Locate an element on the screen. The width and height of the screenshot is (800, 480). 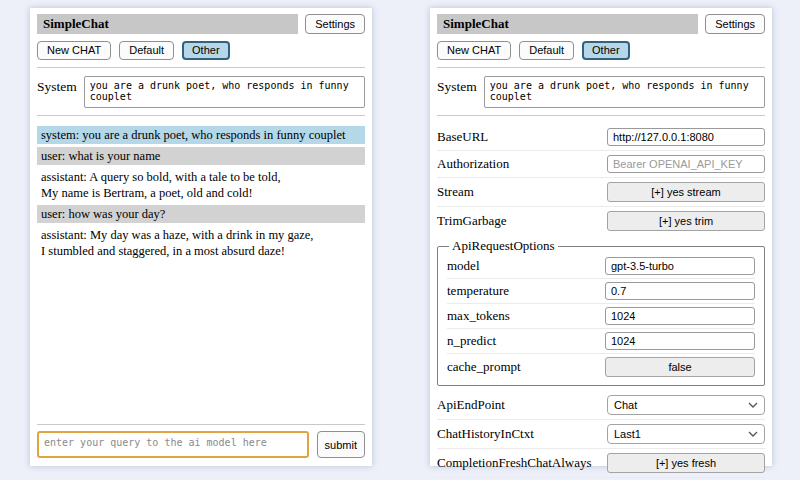
max-tokens-input is located at coordinates (680, 316).